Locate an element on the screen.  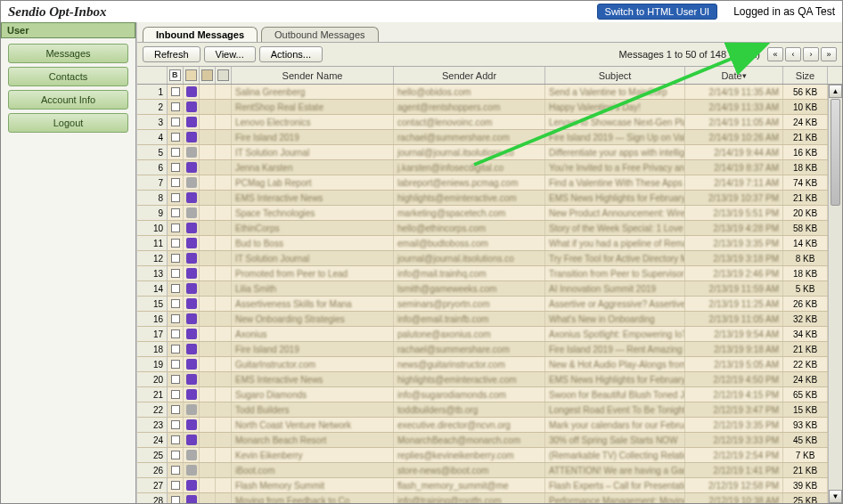
col-size: Size is located at coordinates (806, 75).